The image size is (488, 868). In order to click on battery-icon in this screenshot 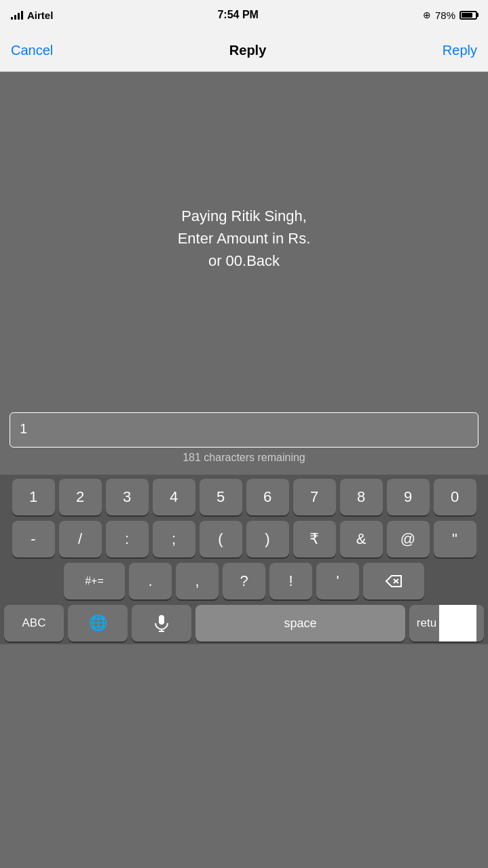, I will do `click(468, 15)`.